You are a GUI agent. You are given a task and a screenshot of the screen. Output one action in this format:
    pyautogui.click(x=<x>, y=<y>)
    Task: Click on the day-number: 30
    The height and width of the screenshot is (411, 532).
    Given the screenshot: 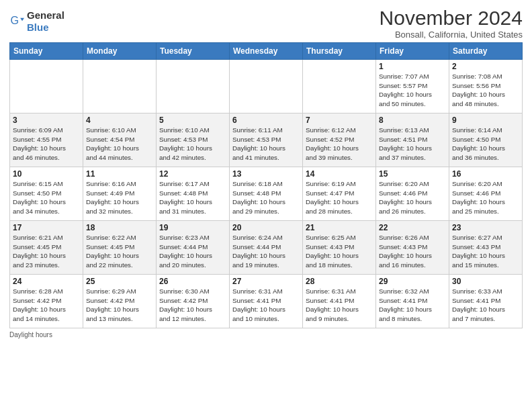 What is the action you would take?
    pyautogui.click(x=486, y=281)
    